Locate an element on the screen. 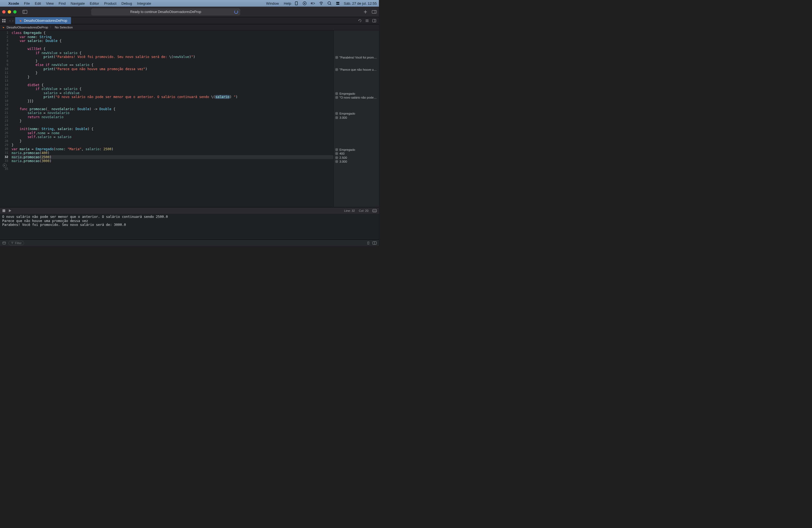 Image resolution: width=812 pixels, height=528 pixels. jump-bar: DesafioObservadoresDeProp 〉 No Selection is located at coordinates (190, 27).